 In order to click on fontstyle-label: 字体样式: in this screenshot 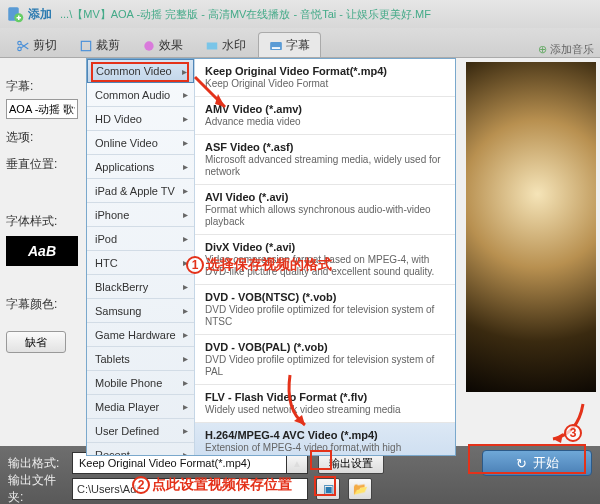, I will do `click(42, 222)`.